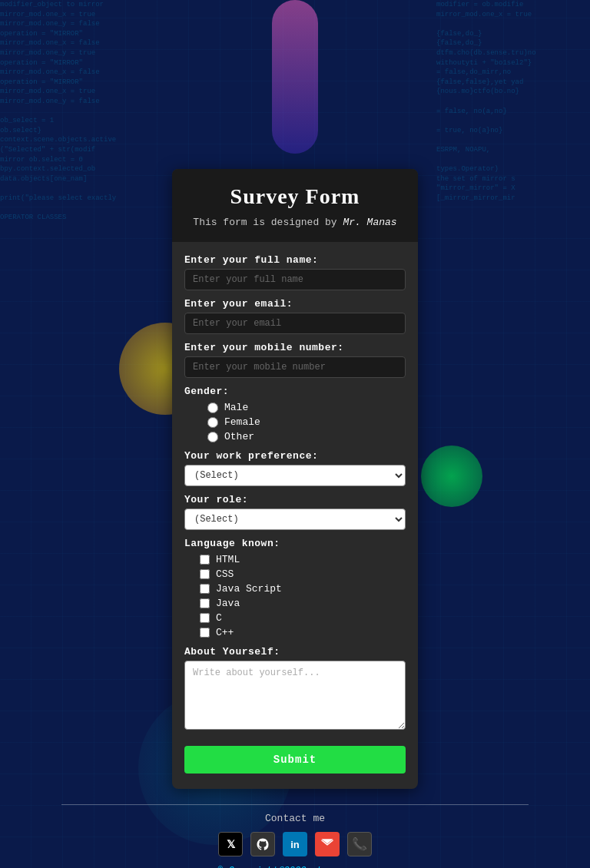  I want to click on name-field-group: Enter your full name:, so click(295, 272).